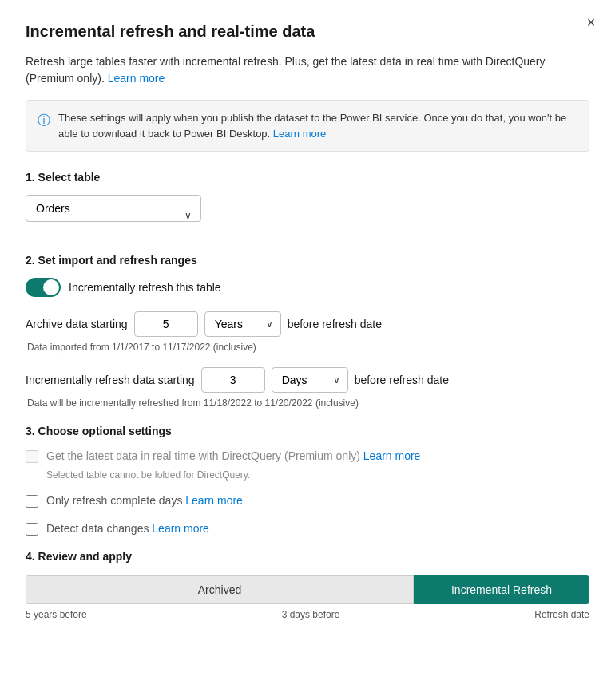  Describe the element at coordinates (308, 70) in the screenshot. I see `intro-text: Refresh large tables faster with increme…` at that location.